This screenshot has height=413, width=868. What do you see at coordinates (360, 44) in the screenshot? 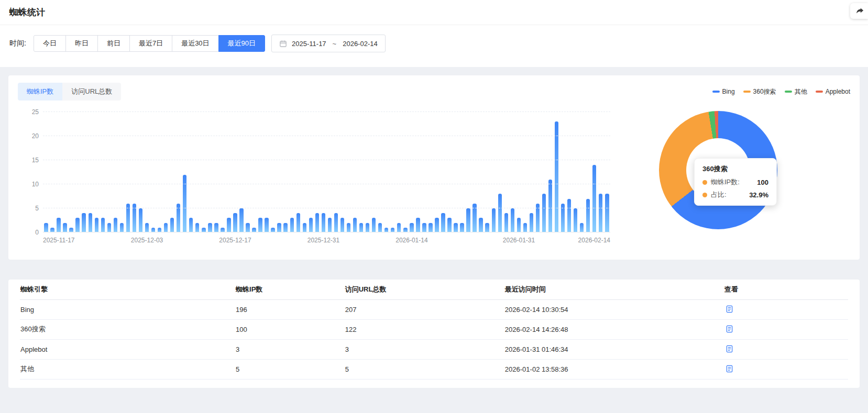
I see `date-range-end: 2026-02-14` at bounding box center [360, 44].